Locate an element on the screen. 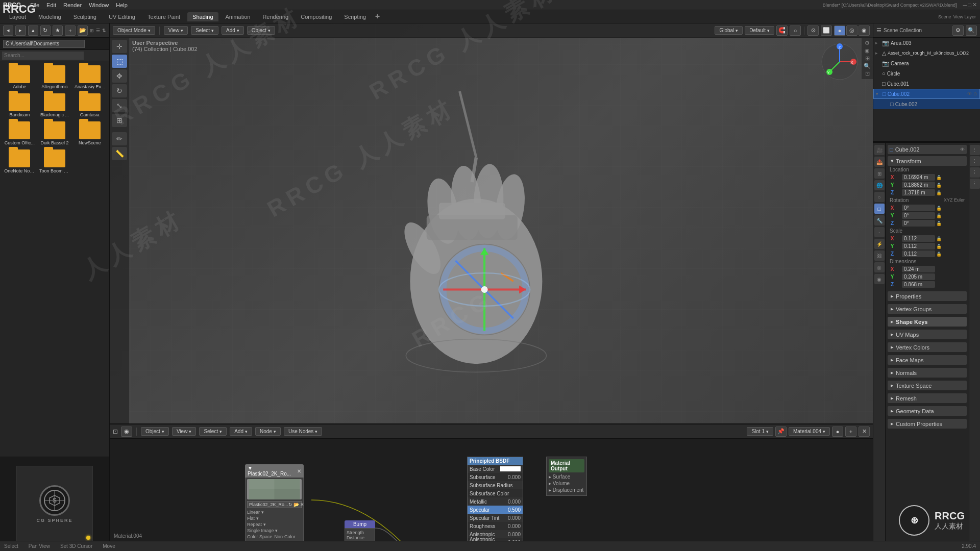  loc-z-lock: 🔒 is located at coordinates (946, 193).